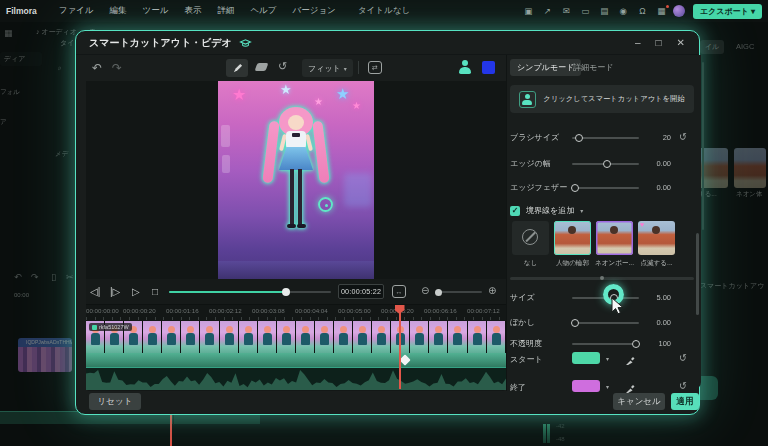 This screenshot has width=768, height=446. What do you see at coordinates (237, 68) in the screenshot?
I see `brush-tool-button` at bounding box center [237, 68].